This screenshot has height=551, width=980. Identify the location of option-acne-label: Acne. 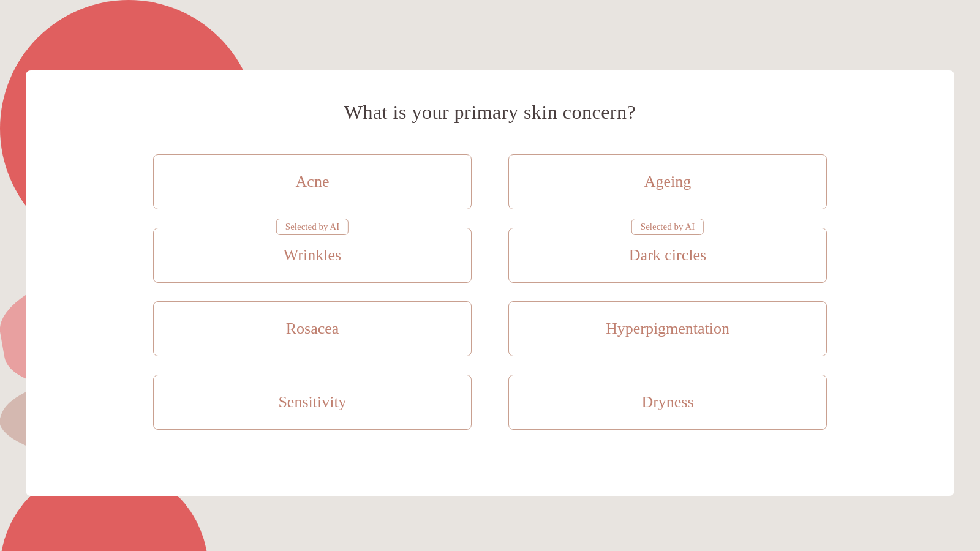
(312, 182).